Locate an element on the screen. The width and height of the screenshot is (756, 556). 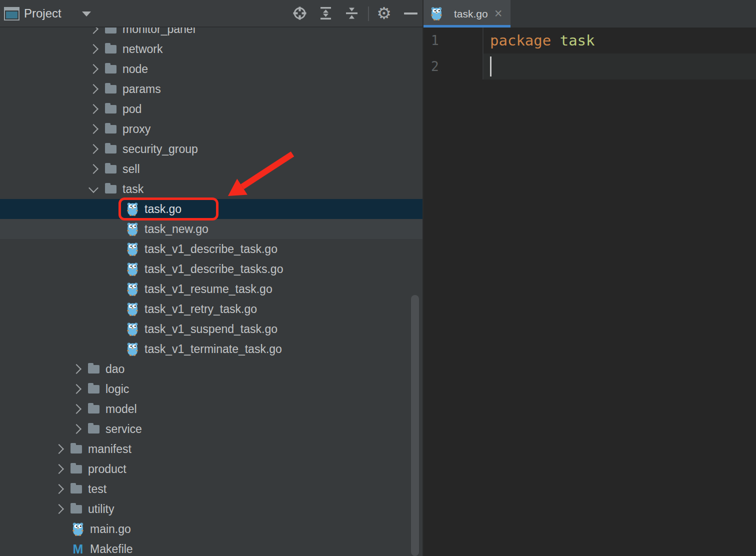
tree-item-label: pod is located at coordinates (132, 109).